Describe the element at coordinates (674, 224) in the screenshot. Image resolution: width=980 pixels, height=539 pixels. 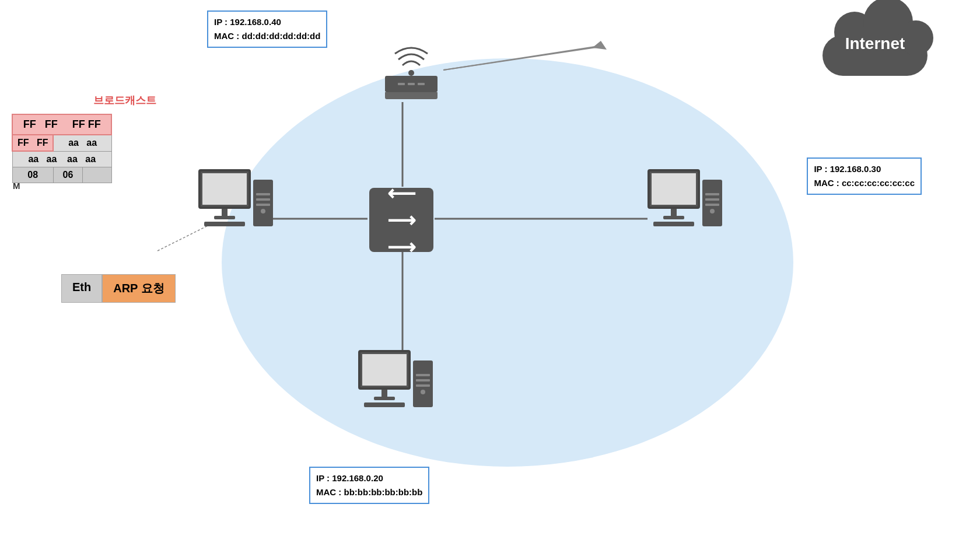
I see `right-keyboard` at that location.